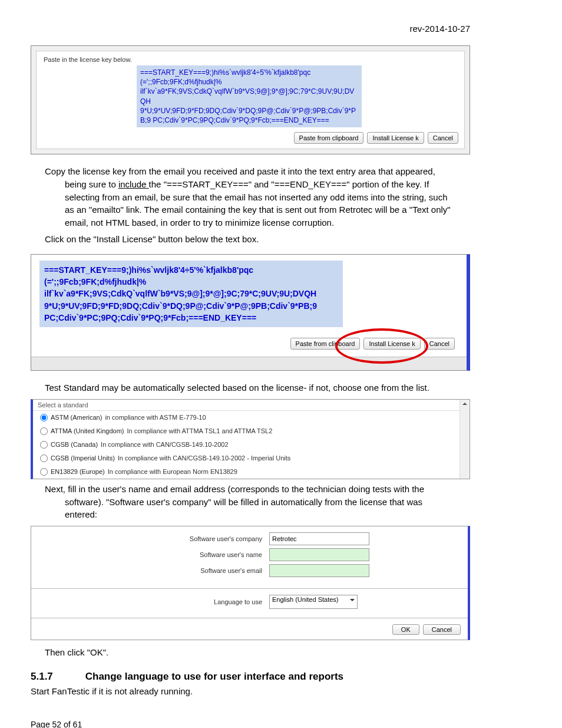 The image size is (562, 728). Describe the element at coordinates (251, 417) in the screenshot. I see `standard-option: ASTM (American) in compliance with ASTM …` at that location.